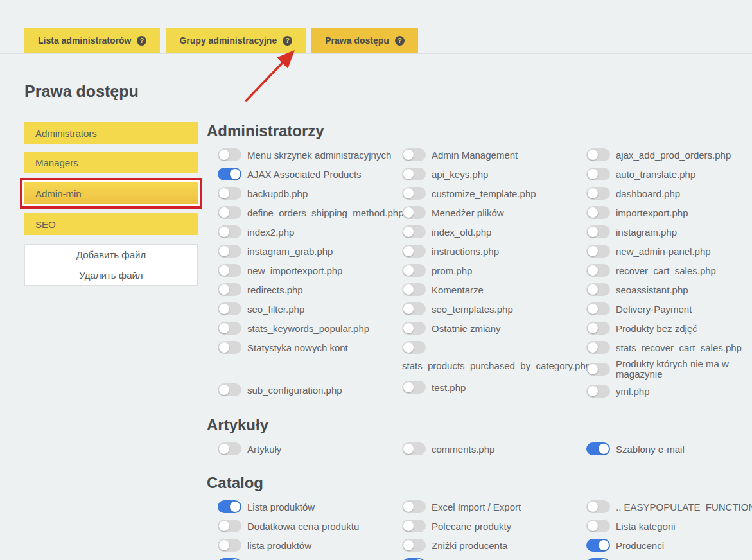  Describe the element at coordinates (376, 27) in the screenshot. I see `tab-bar: Lista administratorów ? Grupy administra…` at that location.